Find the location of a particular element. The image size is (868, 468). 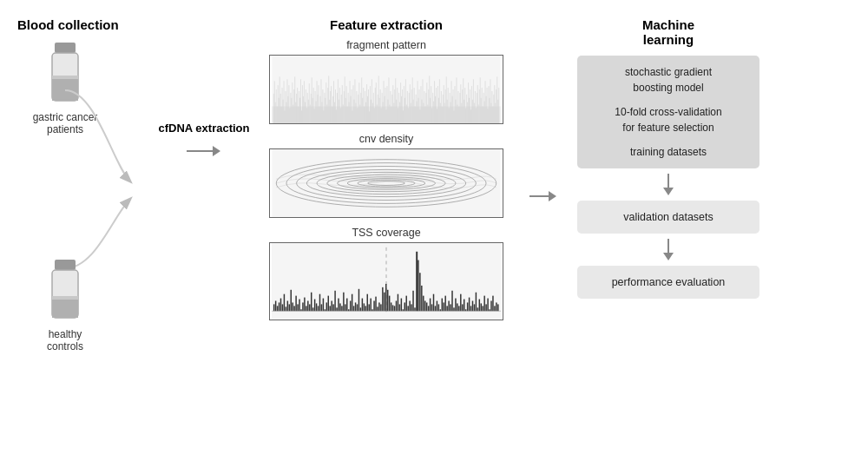

cnv-density-label: cnv density is located at coordinates (387, 139).